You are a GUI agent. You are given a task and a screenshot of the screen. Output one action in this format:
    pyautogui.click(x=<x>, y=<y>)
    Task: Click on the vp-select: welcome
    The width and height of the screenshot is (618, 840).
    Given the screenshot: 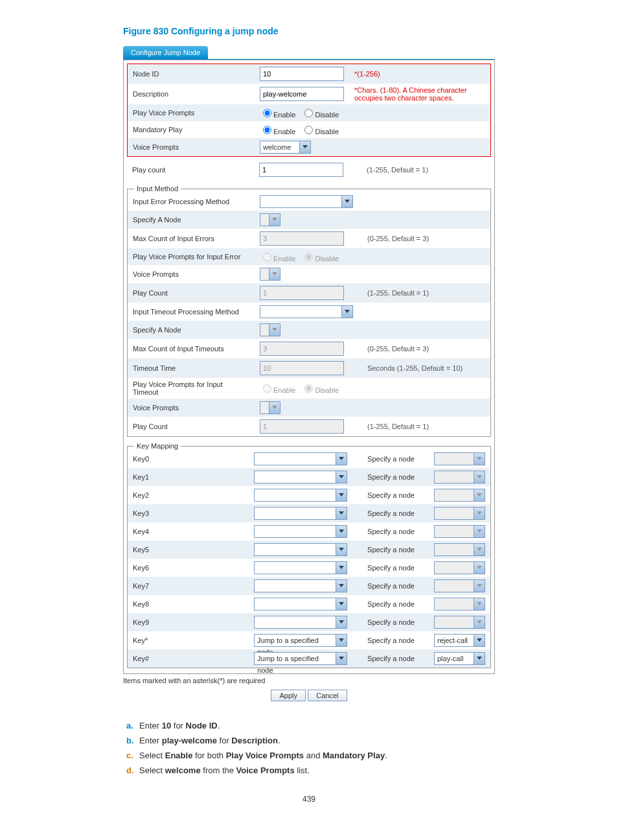 What is the action you would take?
    pyautogui.click(x=285, y=147)
    